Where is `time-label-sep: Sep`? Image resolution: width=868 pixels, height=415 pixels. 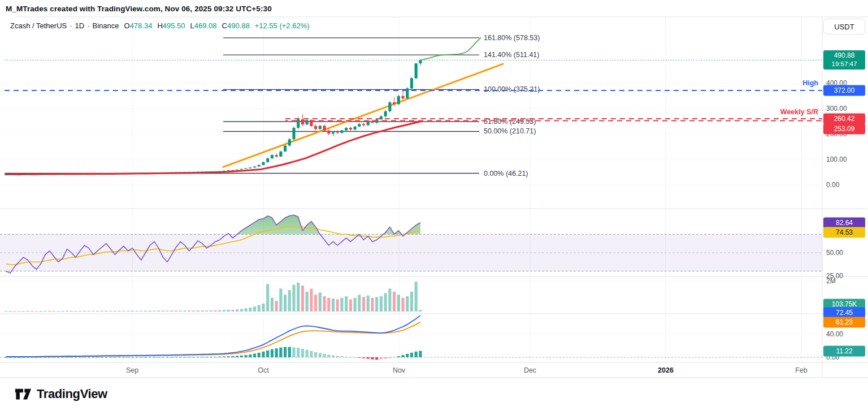
time-label-sep: Sep is located at coordinates (132, 370).